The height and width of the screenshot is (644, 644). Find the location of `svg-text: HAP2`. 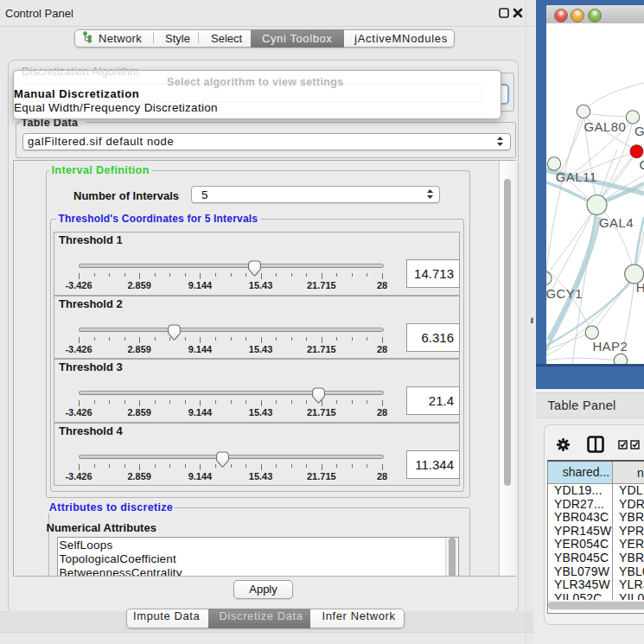

svg-text: HAP2 is located at coordinates (610, 346).